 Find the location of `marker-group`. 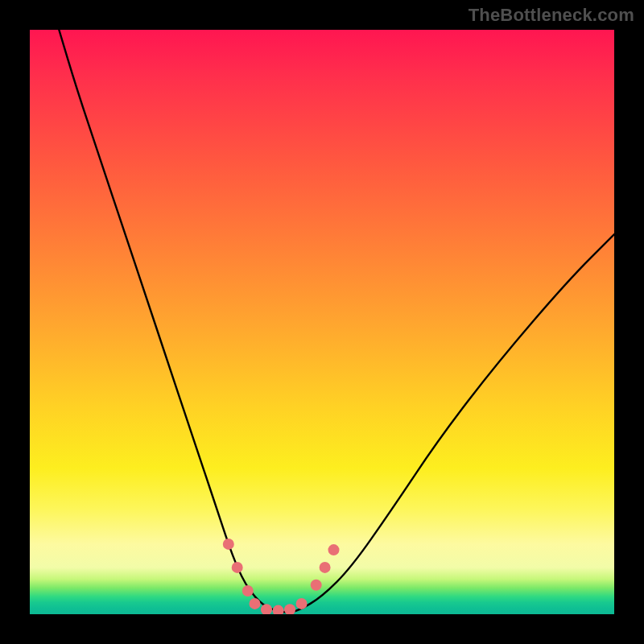

marker-group is located at coordinates (282, 576).